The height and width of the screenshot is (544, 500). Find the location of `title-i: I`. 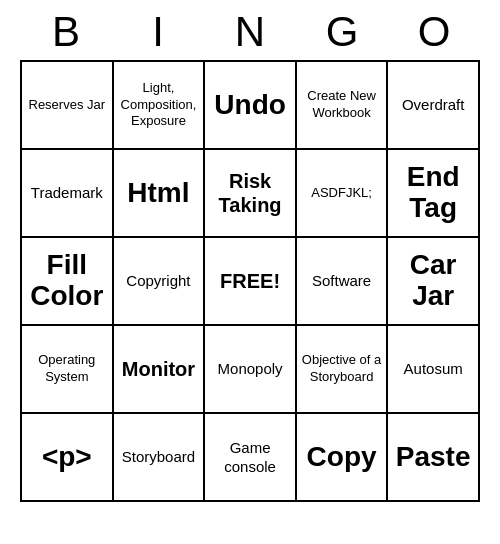

title-i: I is located at coordinates (158, 32).